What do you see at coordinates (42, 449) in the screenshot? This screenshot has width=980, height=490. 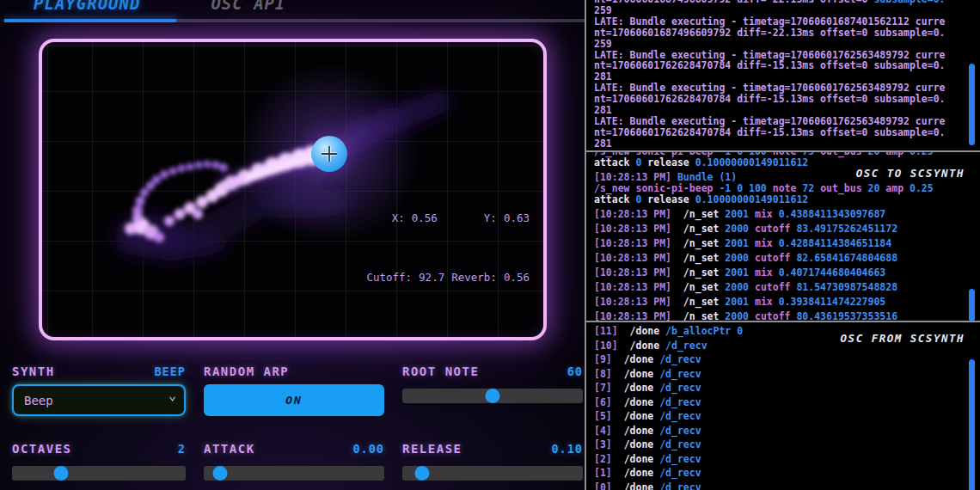 I see `octaves-label: OCTAVES` at bounding box center [42, 449].